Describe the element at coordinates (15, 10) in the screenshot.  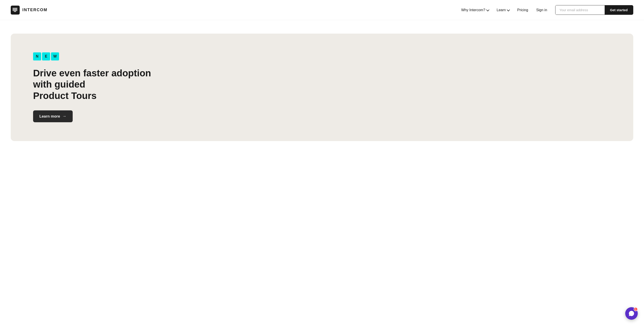
I see `logo-icon` at that location.